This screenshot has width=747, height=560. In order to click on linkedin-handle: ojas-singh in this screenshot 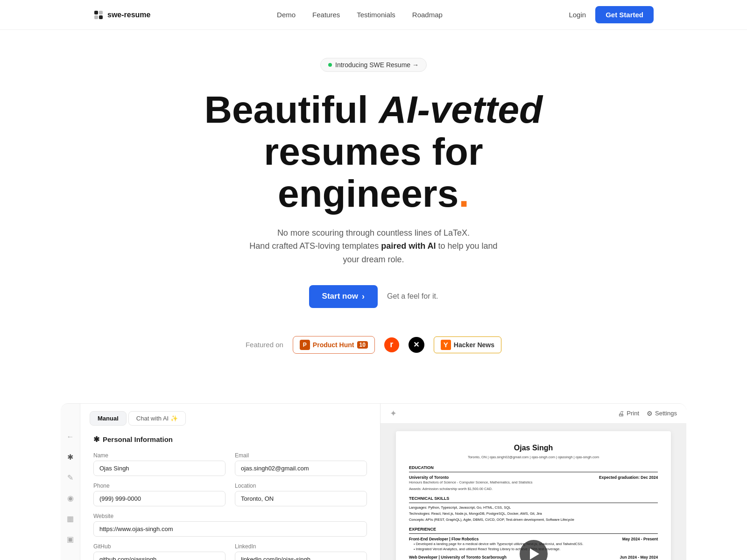, I will do `click(297, 558)`.